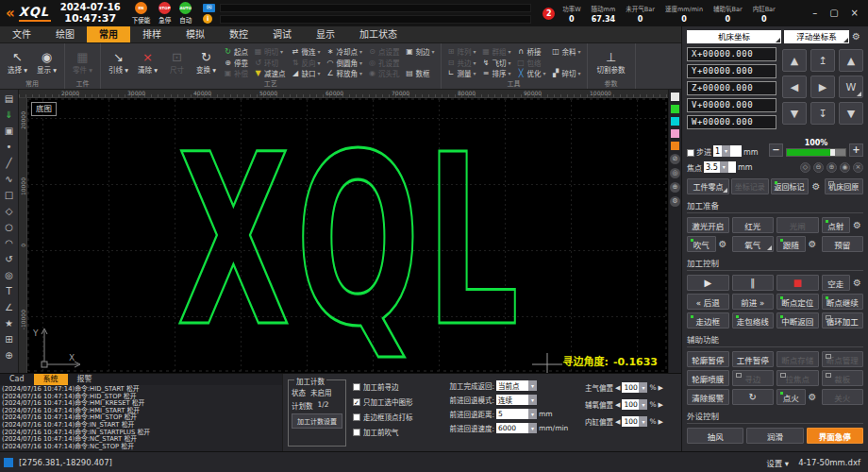  What do you see at coordinates (496, 51) in the screenshot?
I see `ribbon-button-group: ▦群组▾` at bounding box center [496, 51].